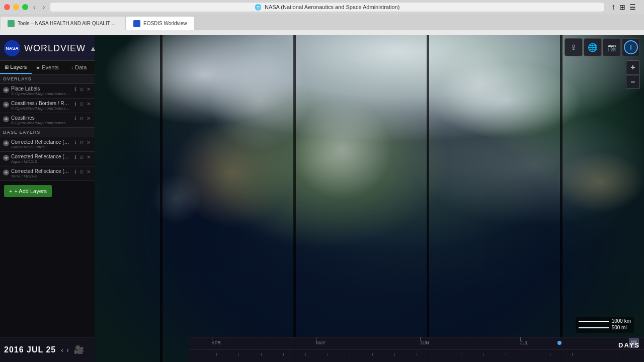 This screenshot has height=362, width=644. What do you see at coordinates (41, 159) in the screenshot?
I see `layer-info: Corrected Reflectance (True Color) Aqua …` at bounding box center [41, 159].